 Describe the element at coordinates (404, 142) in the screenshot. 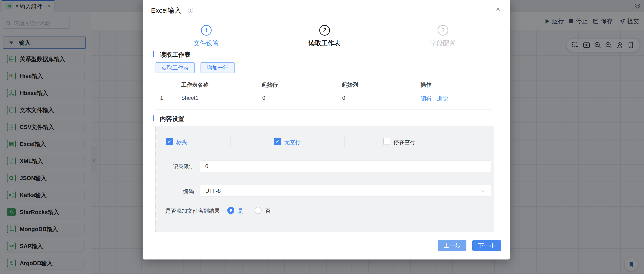

I see `stop-at-empty-checkbox-label: 停在空行` at that location.